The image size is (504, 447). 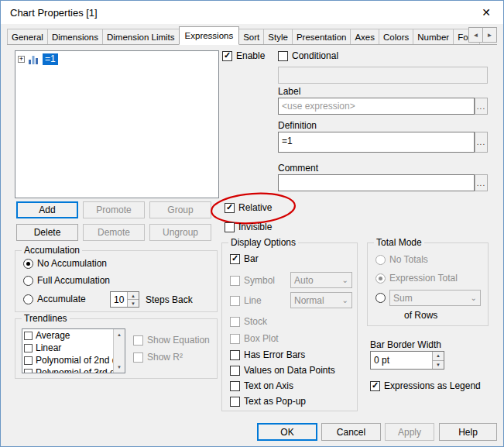 What do you see at coordinates (376, 106) in the screenshot?
I see `label-field: <use expression>` at bounding box center [376, 106].